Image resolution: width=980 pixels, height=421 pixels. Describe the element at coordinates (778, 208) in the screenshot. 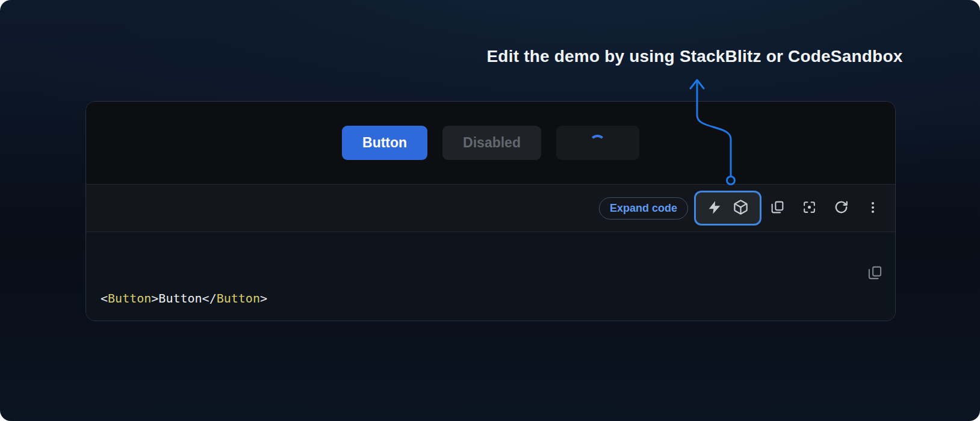

I see `copy-code-button` at that location.